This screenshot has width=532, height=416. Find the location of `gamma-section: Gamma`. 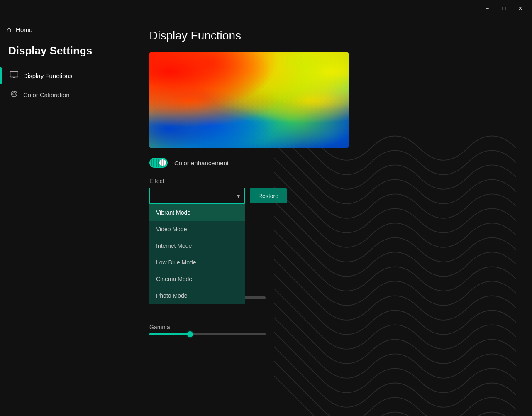

gamma-section: Gamma is located at coordinates (332, 330).